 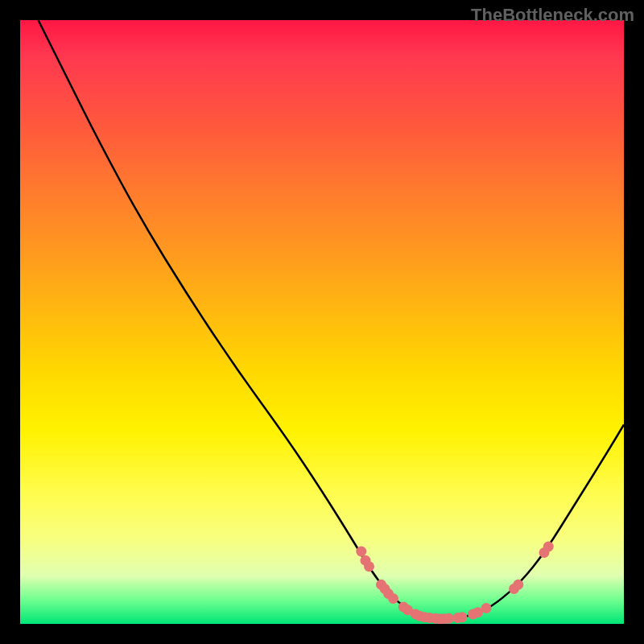 I want to click on data-markers-group, so click(x=455, y=583).